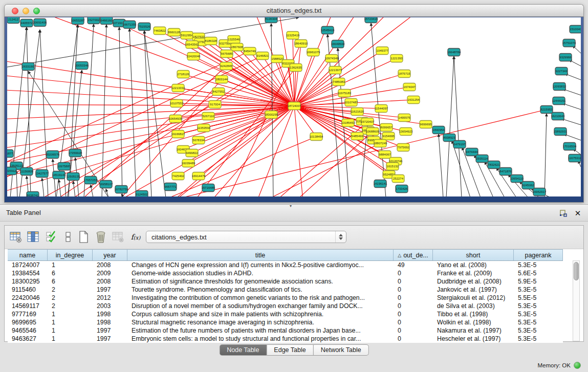  I want to click on float-panel-icon, so click(563, 213).